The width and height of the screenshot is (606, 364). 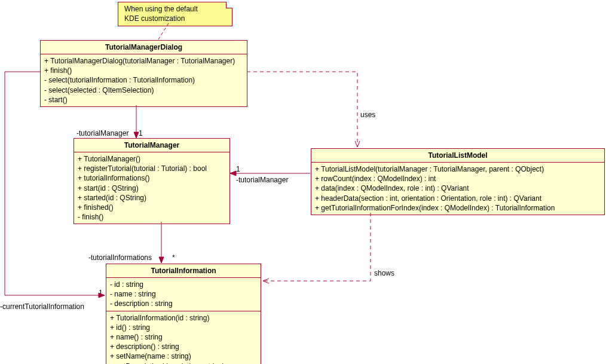 What do you see at coordinates (152, 159) in the screenshot?
I see `member: + TutorialManager()` at bounding box center [152, 159].